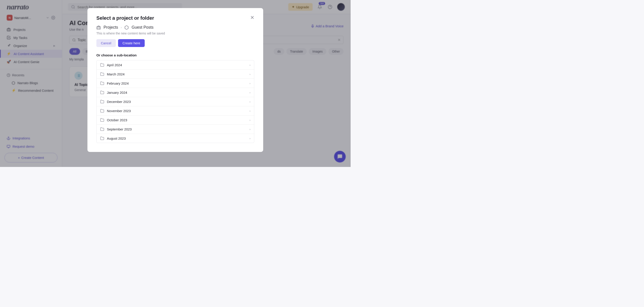 This screenshot has width=644, height=307. What do you see at coordinates (117, 93) in the screenshot?
I see `folder-name: January 2024` at bounding box center [117, 93].